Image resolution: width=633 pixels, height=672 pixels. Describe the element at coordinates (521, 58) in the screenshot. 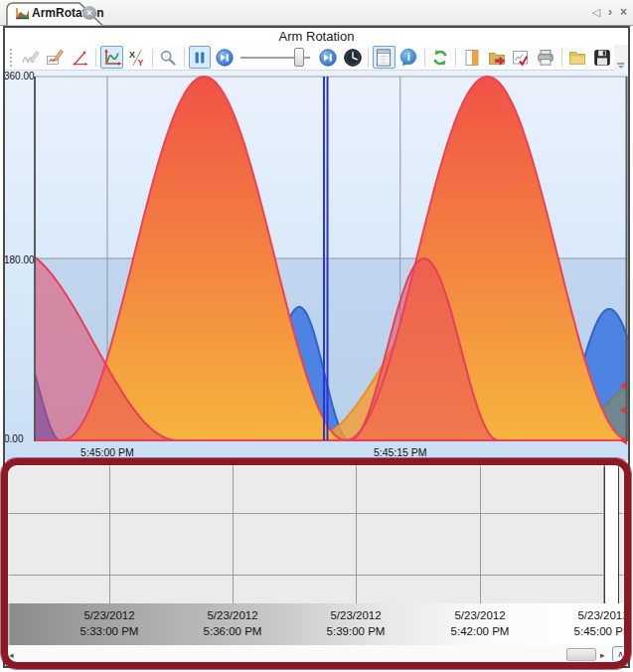

I see `chart-settings-button` at that location.